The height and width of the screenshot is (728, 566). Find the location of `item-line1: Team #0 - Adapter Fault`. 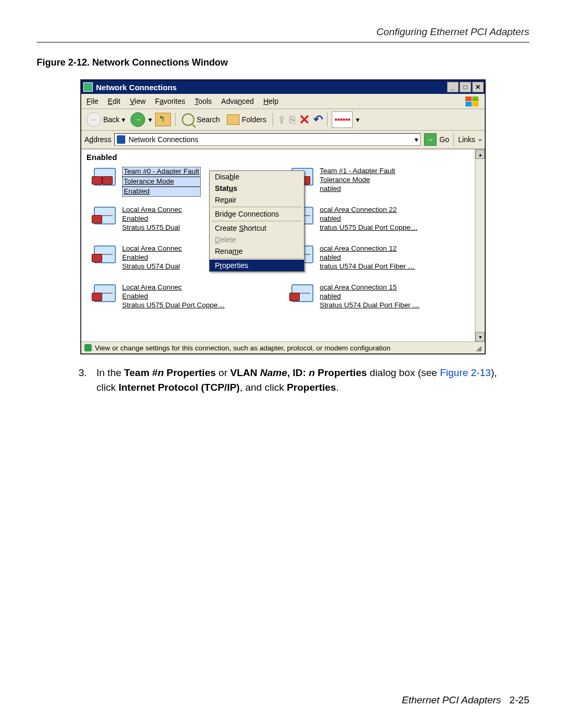

item-line1: Team #0 - Adapter Fault is located at coordinates (161, 172).